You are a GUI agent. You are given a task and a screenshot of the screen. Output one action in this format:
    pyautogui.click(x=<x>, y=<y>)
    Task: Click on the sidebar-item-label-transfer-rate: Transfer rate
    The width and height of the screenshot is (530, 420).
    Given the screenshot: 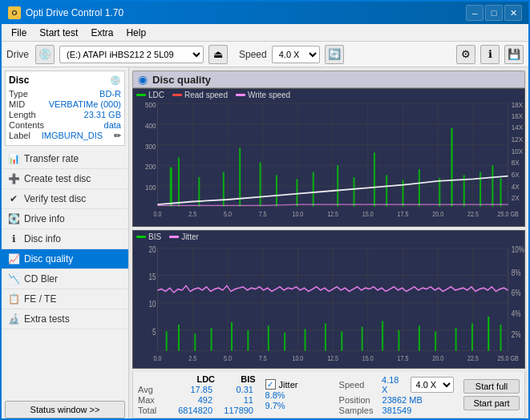 What is the action you would take?
    pyautogui.click(x=51, y=159)
    